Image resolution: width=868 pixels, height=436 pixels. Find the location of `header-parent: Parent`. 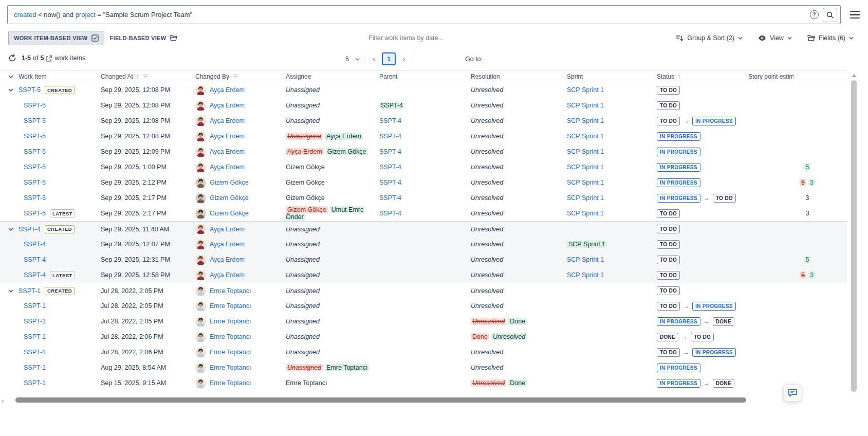

header-parent: Parent is located at coordinates (389, 77).